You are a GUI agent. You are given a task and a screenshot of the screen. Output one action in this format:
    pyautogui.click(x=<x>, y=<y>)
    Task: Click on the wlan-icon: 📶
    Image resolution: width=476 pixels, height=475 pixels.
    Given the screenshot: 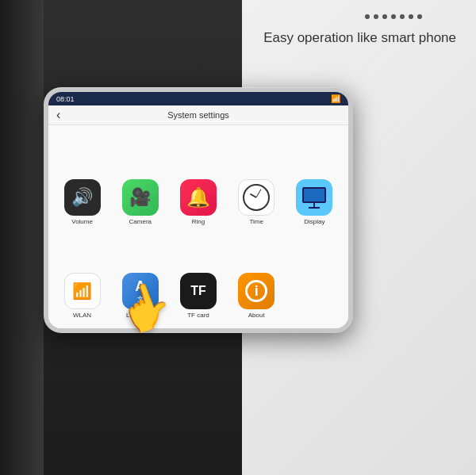 What is the action you would take?
    pyautogui.click(x=83, y=291)
    